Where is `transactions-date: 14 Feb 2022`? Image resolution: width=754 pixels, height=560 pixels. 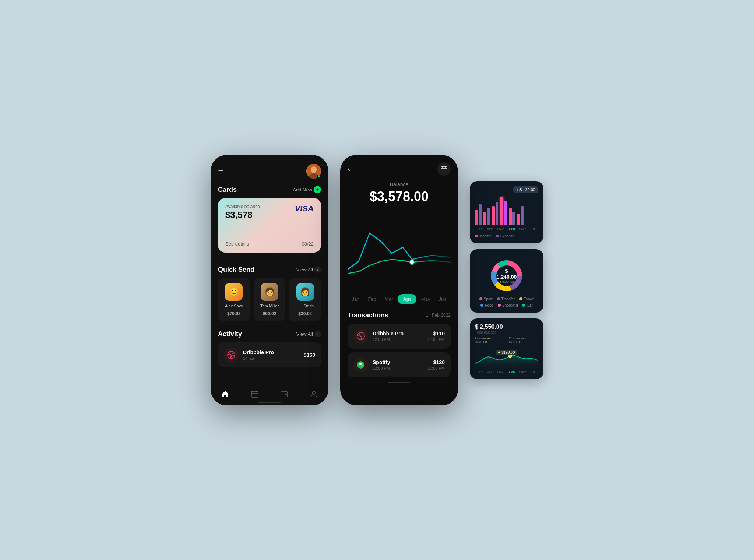
transactions-date: 14 Feb 2022 is located at coordinates (438, 315).